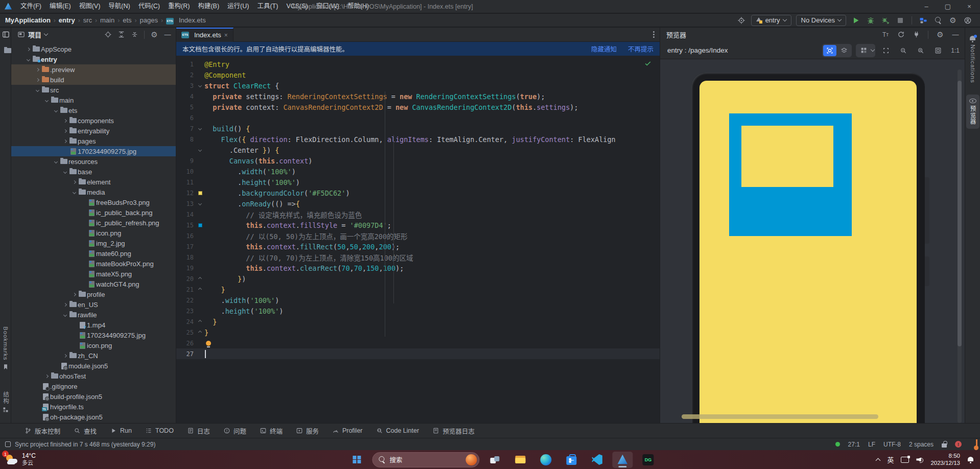 The height and width of the screenshot is (469, 980). I want to click on menu-item: 代码(C), so click(149, 6).